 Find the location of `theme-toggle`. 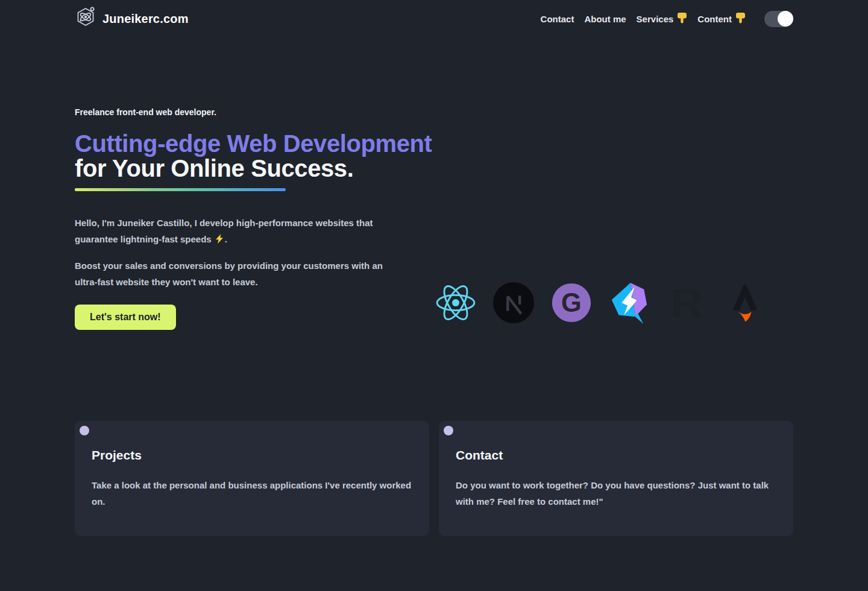

theme-toggle is located at coordinates (779, 19).